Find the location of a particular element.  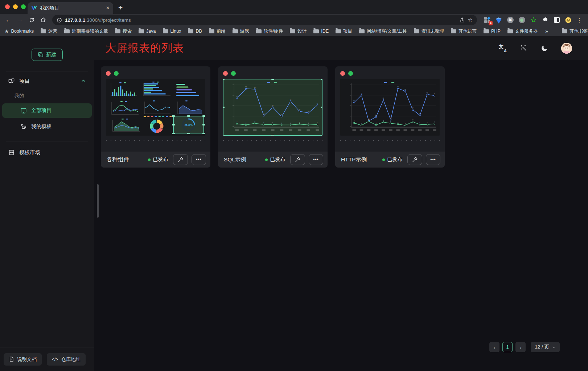

bookmark-folder: IDE is located at coordinates (321, 31).